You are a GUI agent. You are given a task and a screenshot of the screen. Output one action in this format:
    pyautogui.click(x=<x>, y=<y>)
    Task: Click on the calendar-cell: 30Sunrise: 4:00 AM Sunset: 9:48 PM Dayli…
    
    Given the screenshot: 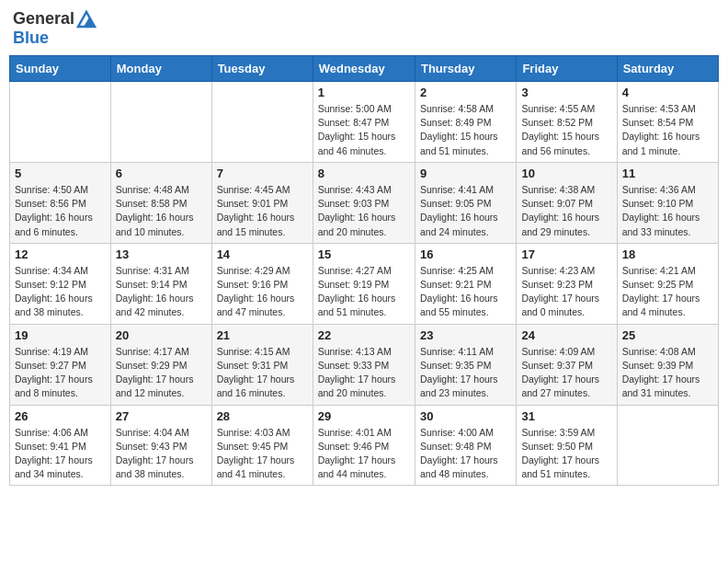 What is the action you would take?
    pyautogui.click(x=465, y=445)
    